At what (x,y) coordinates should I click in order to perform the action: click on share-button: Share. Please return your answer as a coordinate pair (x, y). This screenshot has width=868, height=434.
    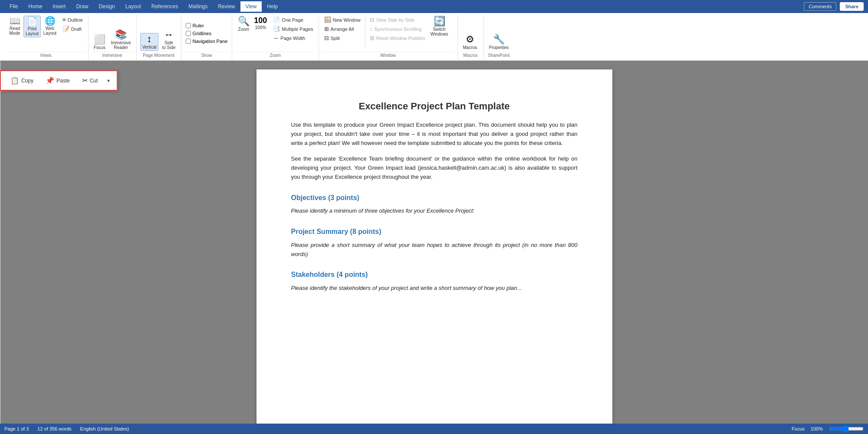
    Looking at the image, I should click on (852, 7).